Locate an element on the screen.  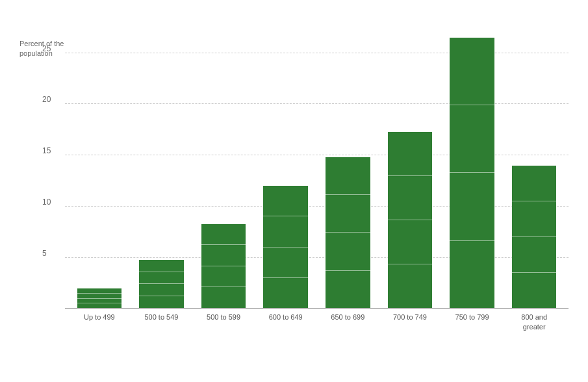
x-label: 500 to 599 is located at coordinates (224, 322).